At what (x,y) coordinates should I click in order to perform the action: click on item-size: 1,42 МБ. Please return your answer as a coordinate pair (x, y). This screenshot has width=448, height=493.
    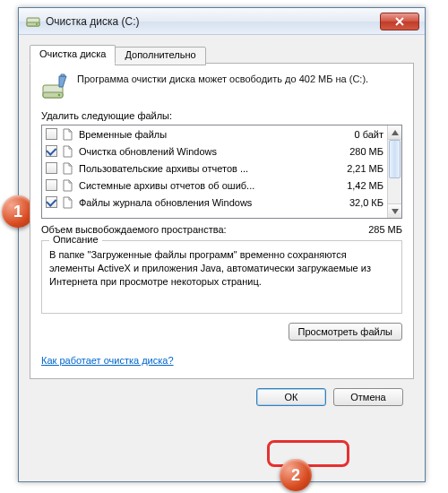
    Looking at the image, I should click on (362, 186).